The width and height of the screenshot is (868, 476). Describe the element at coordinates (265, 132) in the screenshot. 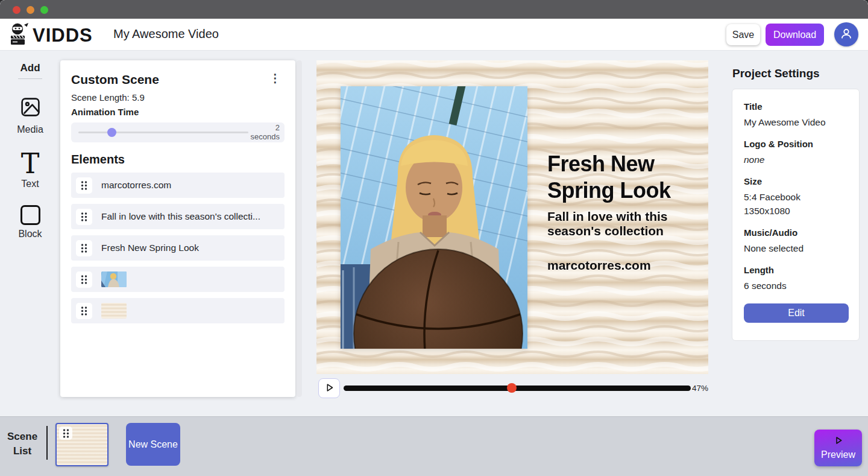

I see `slider-value: 2 seconds` at that location.